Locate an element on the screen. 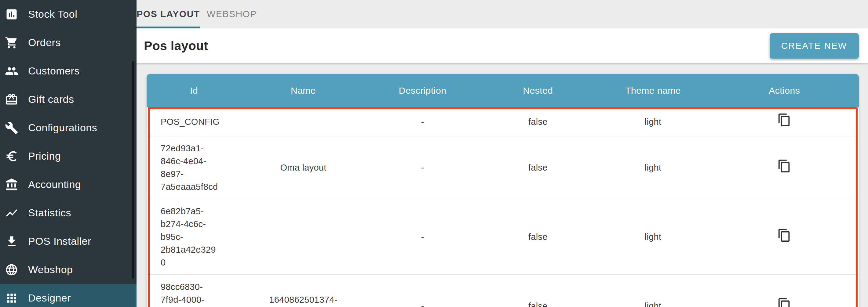 Image resolution: width=868 pixels, height=307 pixels. table-row: POS_CONFIG - false light is located at coordinates (503, 122).